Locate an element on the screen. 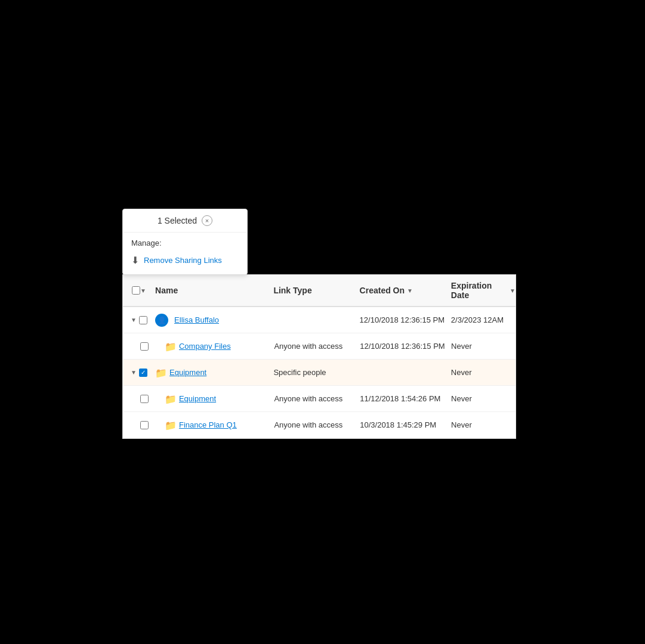 The image size is (645, 644). linktype-column-header: Link Type is located at coordinates (316, 290).